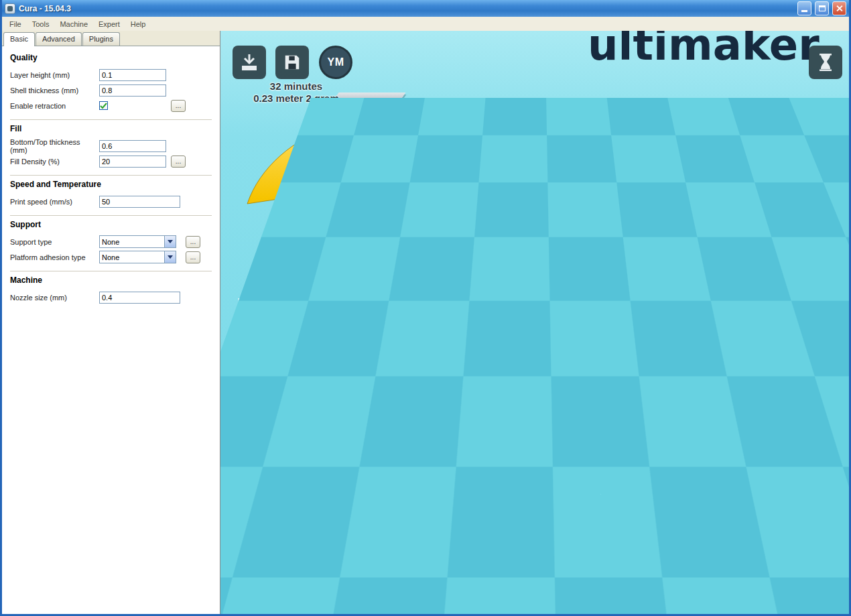  Describe the element at coordinates (111, 150) in the screenshot. I see `section-fill: Fill Bottom/Top thickness (mm) Fill Dens…` at that location.